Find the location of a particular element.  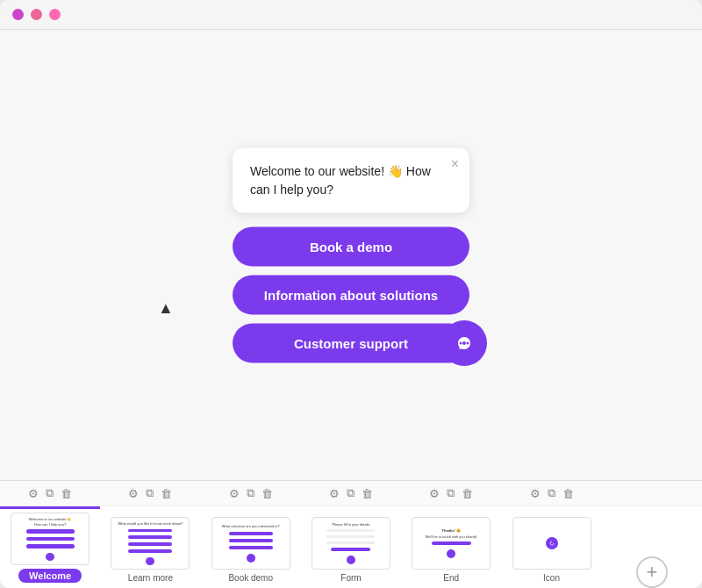

copy-icon-2: ⧉ is located at coordinates (149, 493).